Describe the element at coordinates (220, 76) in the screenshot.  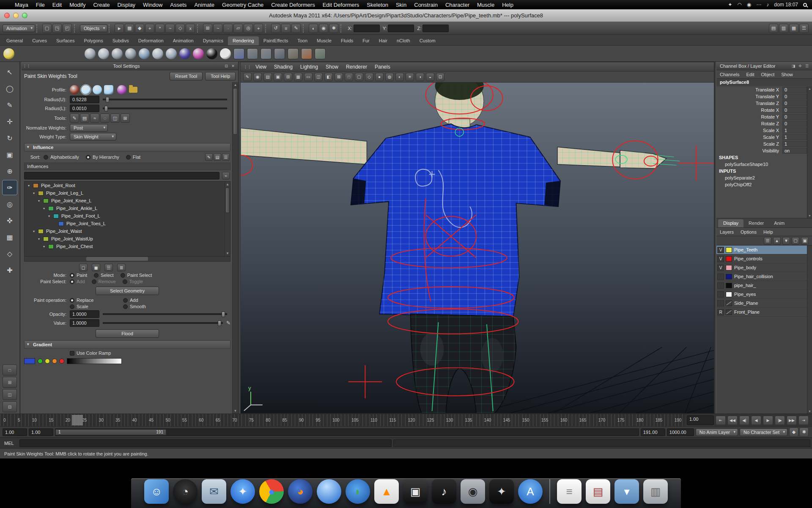
I see `tool-help-button: Tool Help` at that location.